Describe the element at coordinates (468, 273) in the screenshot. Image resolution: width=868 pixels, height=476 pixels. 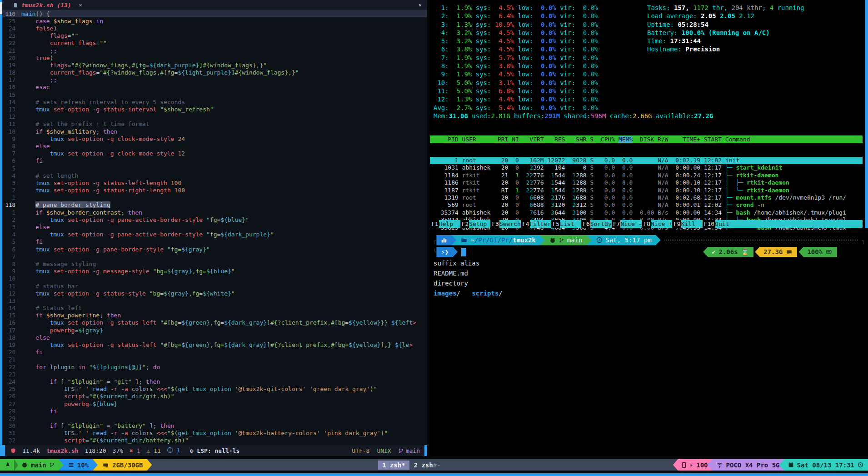
I see `terminal-output-line: README.md` at that location.